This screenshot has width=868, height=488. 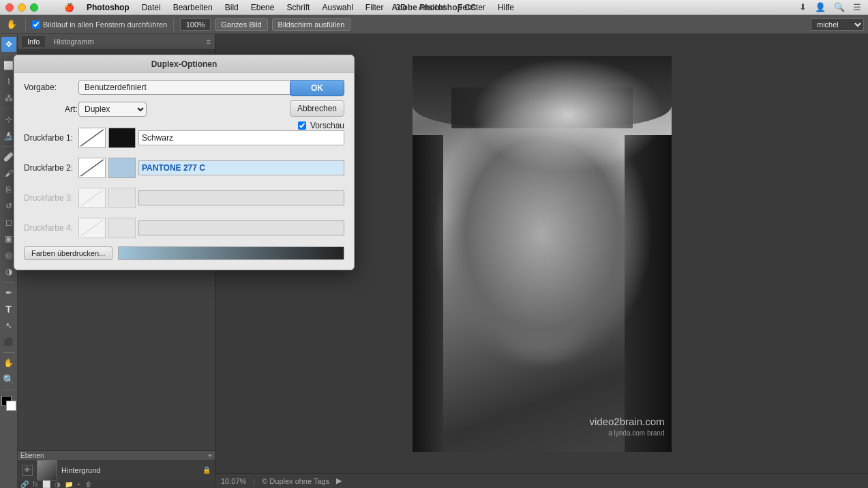 I want to click on ganzes-bild-button: Ganzes Bild, so click(x=241, y=25).